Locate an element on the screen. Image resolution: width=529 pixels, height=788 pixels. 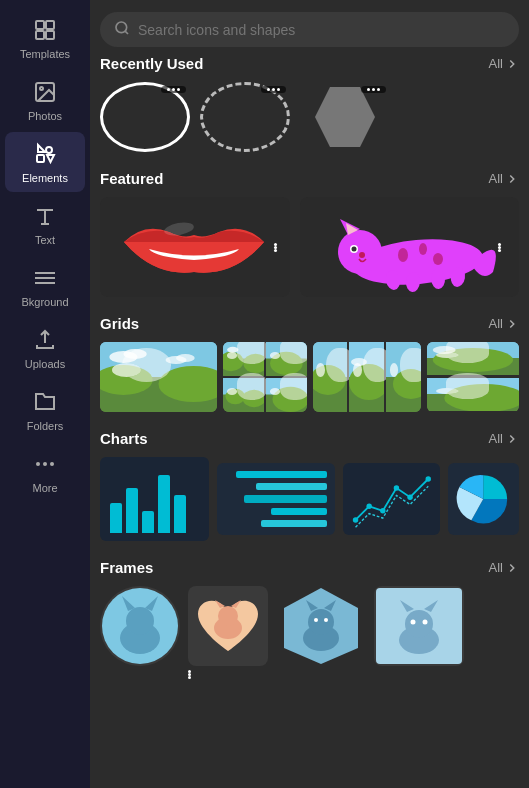
sidebar-item-uploads: Uploads is located at coordinates (45, 348).